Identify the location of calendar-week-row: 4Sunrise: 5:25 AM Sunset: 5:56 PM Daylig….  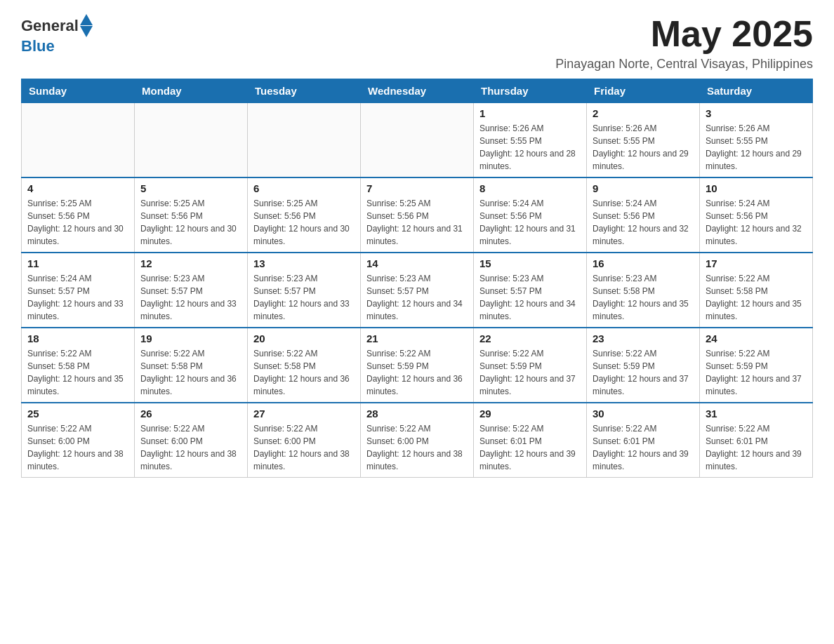
(417, 215).